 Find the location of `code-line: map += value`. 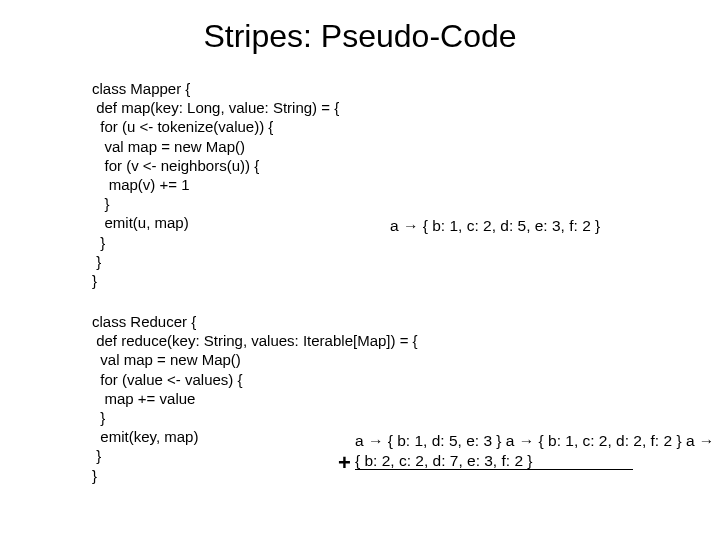

code-line: map += value is located at coordinates (144, 398).